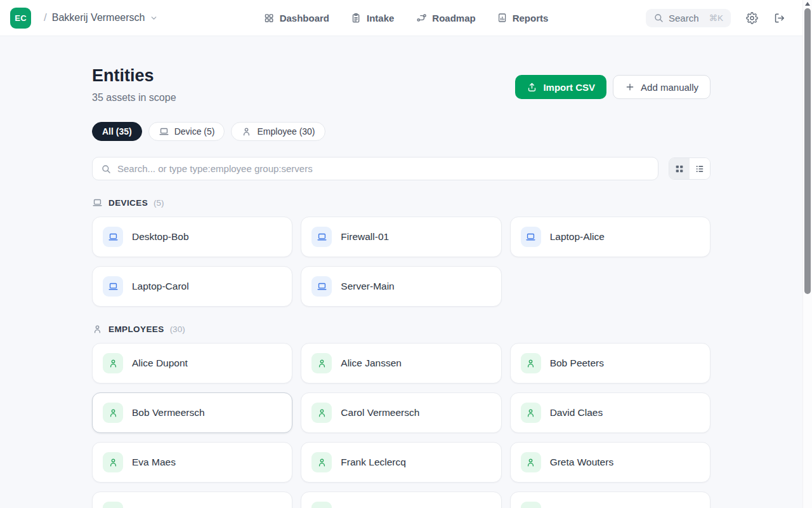 This screenshot has height=508, width=812. Describe the element at coordinates (700, 169) in the screenshot. I see `list-view-button` at that location.